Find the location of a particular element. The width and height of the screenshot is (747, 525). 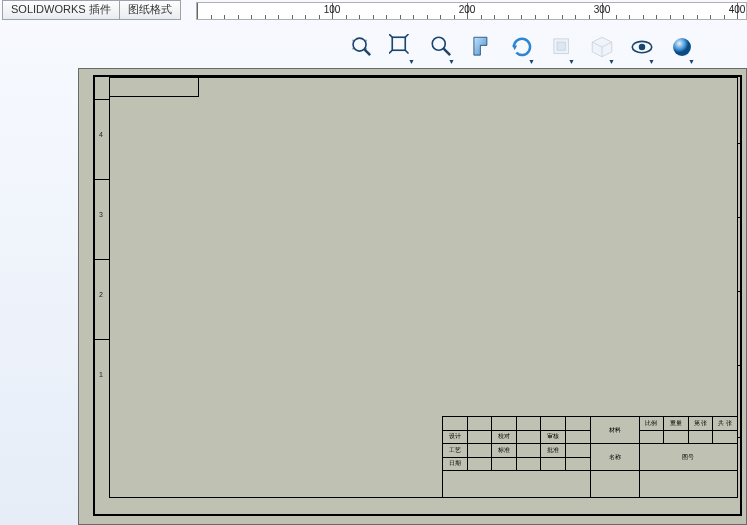

ruler-label: 200 is located at coordinates (468, 10).